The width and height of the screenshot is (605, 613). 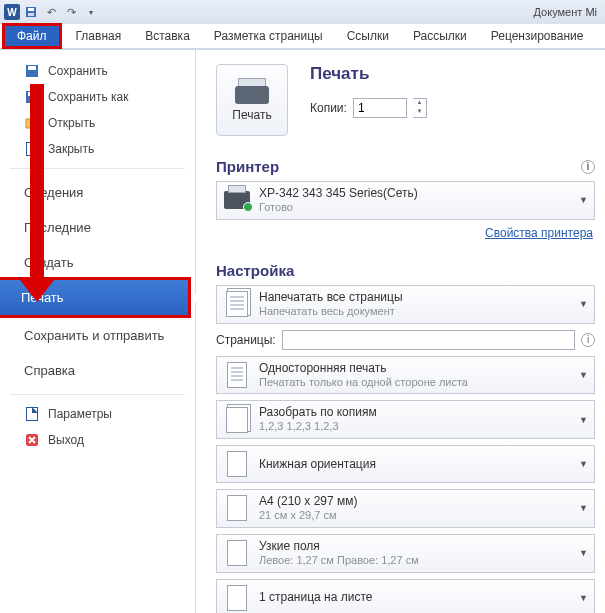 I want to click on title-bar: W ↶ ↷ ▾ Документ Mi, so click(x=302, y=12).